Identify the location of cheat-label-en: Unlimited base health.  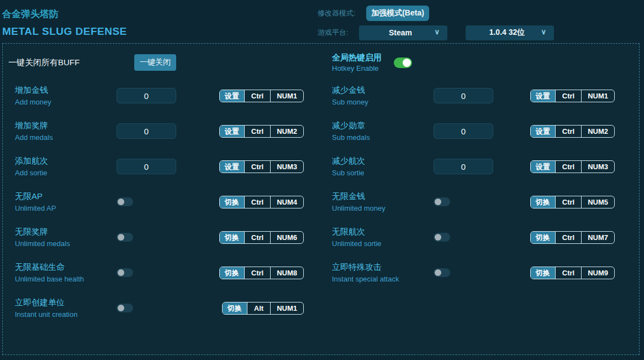
(66, 279).